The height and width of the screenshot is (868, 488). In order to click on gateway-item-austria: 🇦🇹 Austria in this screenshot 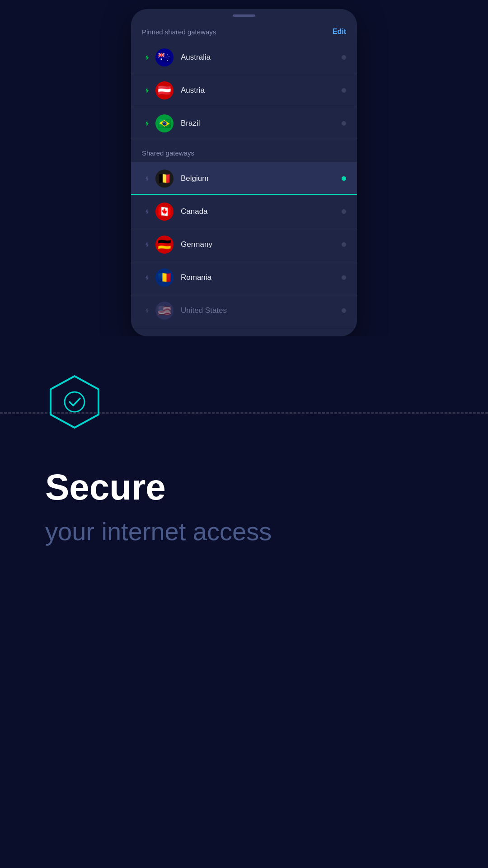, I will do `click(244, 90)`.